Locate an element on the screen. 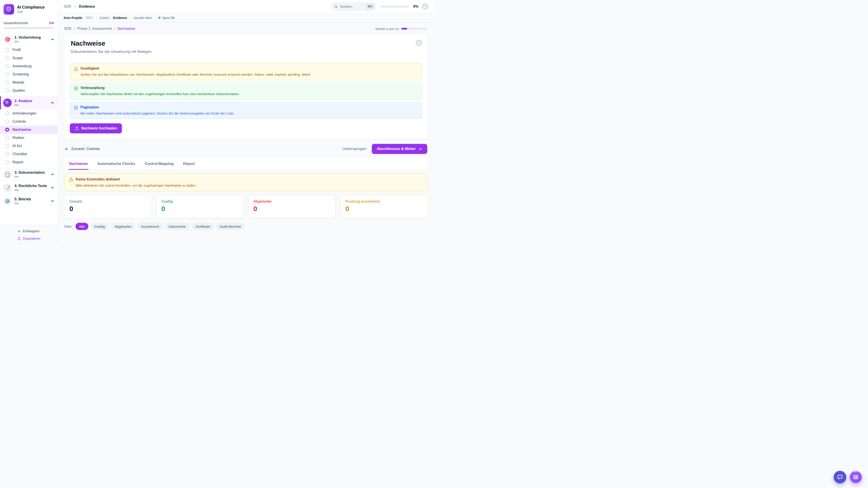 The image size is (868, 488). overall-progress-value: 0% is located at coordinates (52, 23).